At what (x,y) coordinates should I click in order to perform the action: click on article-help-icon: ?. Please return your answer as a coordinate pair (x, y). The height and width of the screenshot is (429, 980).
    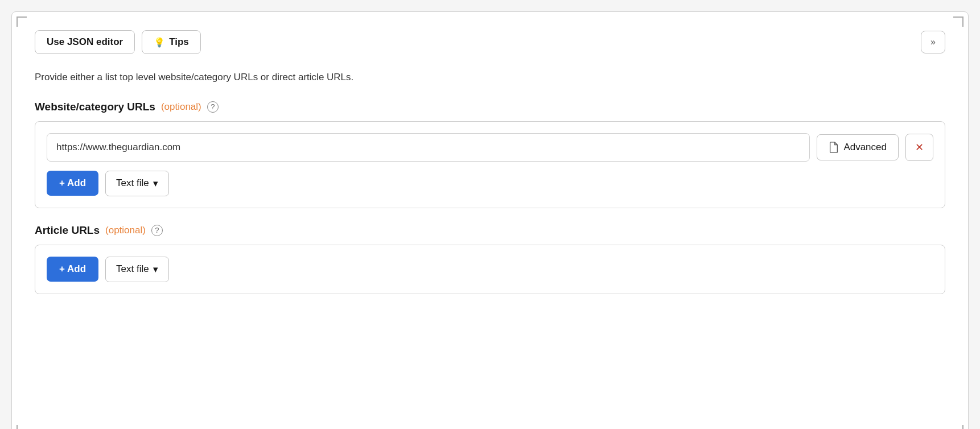
    Looking at the image, I should click on (157, 230).